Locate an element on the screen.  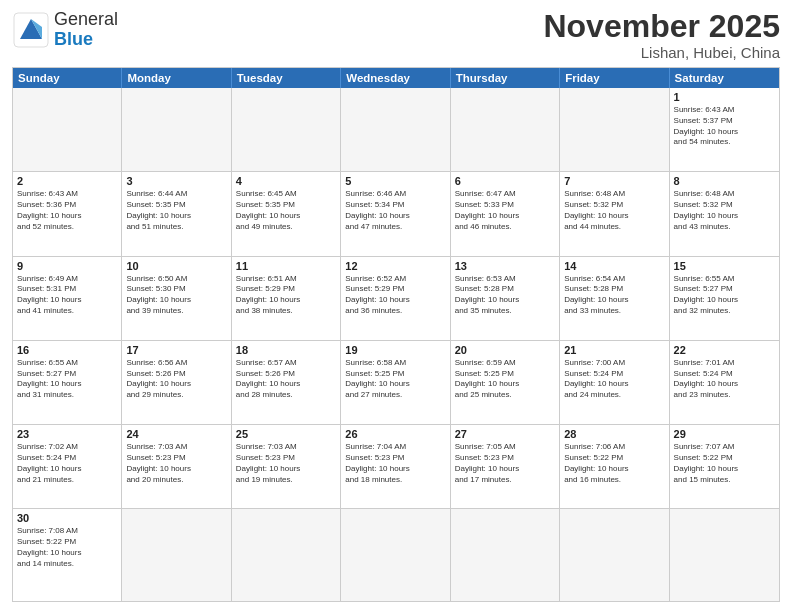
day-info: Sunrise: 6:56 AM Sunset: 5:26 PM Dayligh… is located at coordinates (176, 380).